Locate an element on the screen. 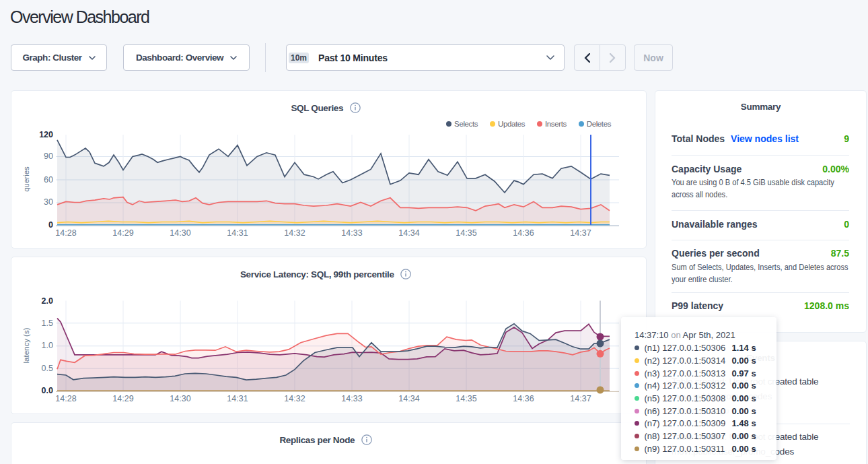  svg-text: 0.5 is located at coordinates (47, 368).